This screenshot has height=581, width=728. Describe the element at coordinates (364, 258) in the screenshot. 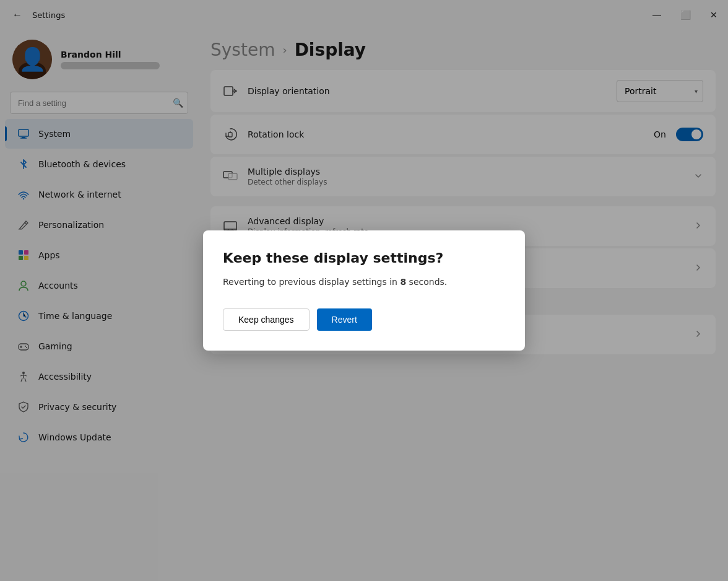

I see `dialog-title: Keep these display settings?` at that location.